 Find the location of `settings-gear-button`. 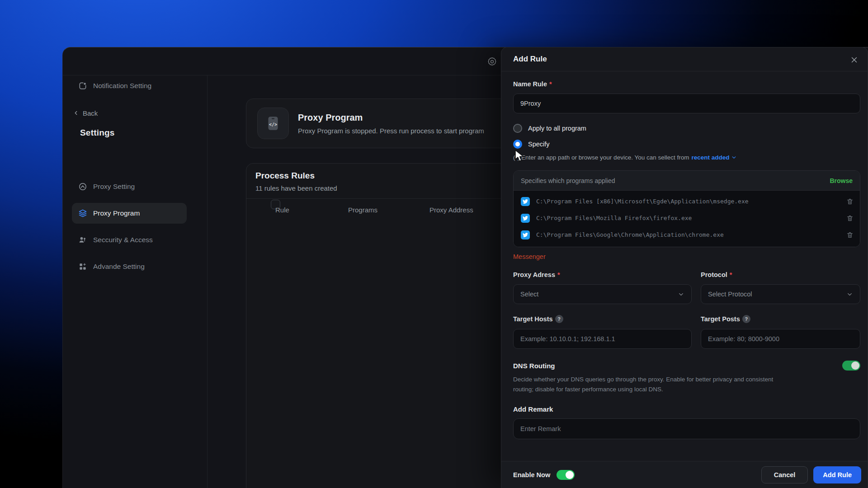

settings-gear-button is located at coordinates (492, 61).